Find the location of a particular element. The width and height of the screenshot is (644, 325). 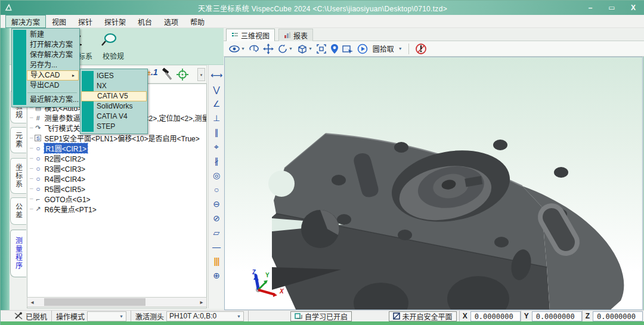

collision-warning-button is located at coordinates (421, 49).